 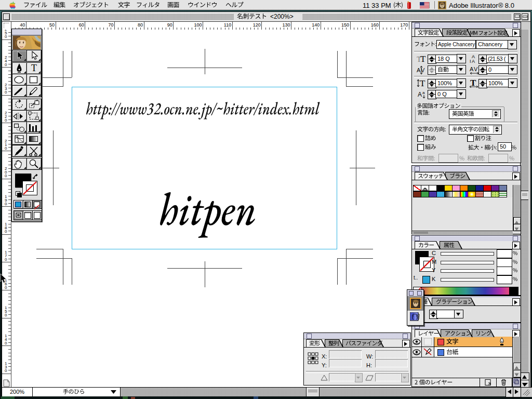 I want to click on svg-text: 130, so click(x=287, y=25).